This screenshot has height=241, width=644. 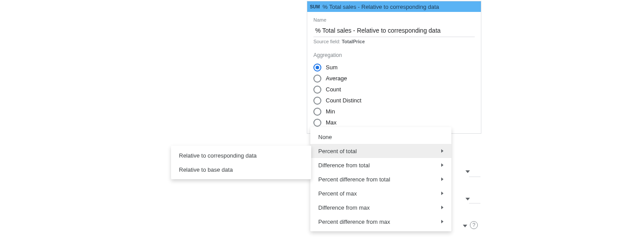 What do you see at coordinates (218, 155) in the screenshot?
I see `menu-item-label: Relative to corresponding data` at bounding box center [218, 155].